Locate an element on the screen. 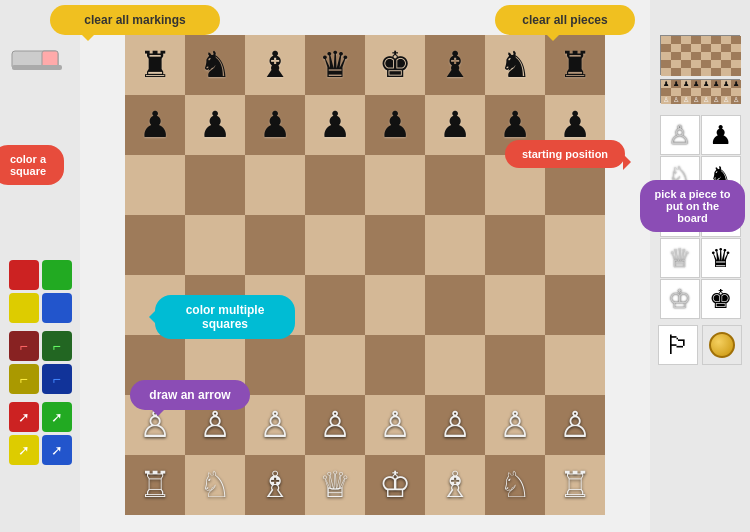 This screenshot has width=750, height=532. clear-pieces-label: clear all pieces is located at coordinates (564, 20).